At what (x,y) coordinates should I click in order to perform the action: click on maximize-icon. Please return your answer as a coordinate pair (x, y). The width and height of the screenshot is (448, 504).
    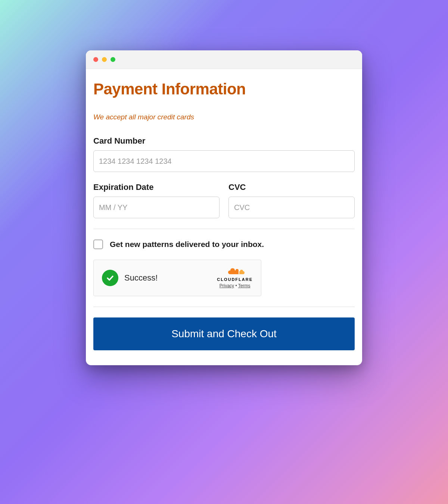
    Looking at the image, I should click on (113, 60).